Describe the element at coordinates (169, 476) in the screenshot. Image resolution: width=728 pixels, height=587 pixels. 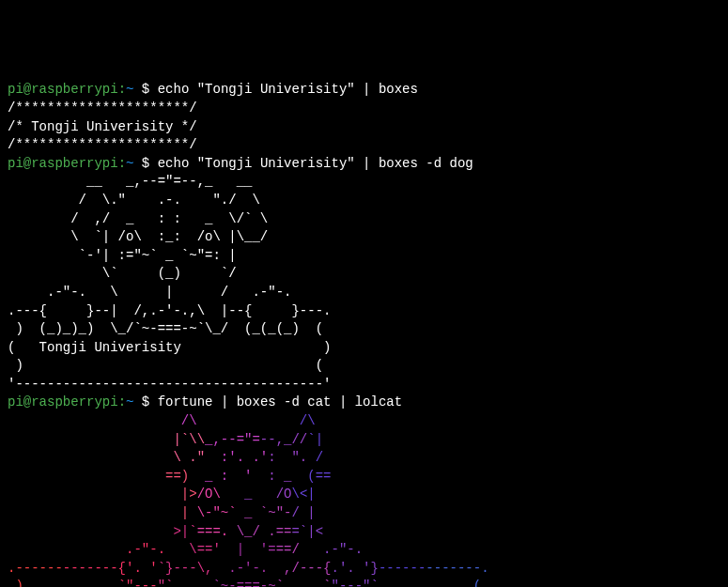
I see `lolcat-line: ==) _ : ' : _ (==` at that location.